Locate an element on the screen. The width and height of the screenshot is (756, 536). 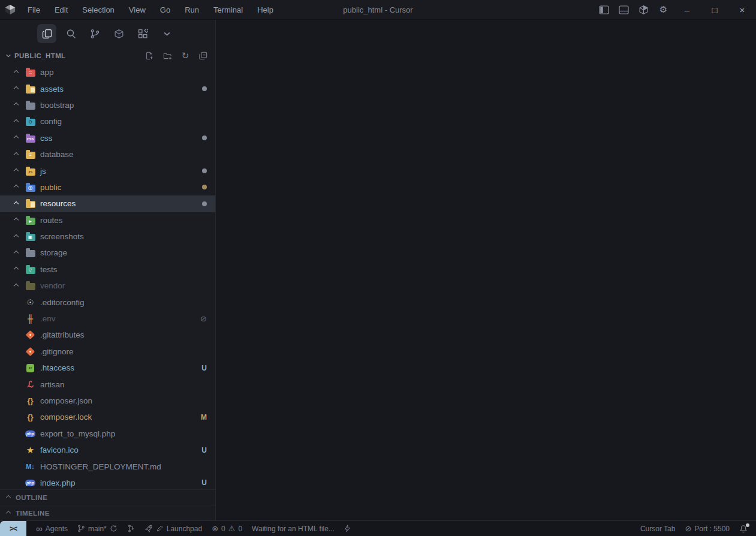
tree-item-hostinger-deployment-md: M↓HOSTINGER_DEPLOYMENT.md is located at coordinates (108, 466).